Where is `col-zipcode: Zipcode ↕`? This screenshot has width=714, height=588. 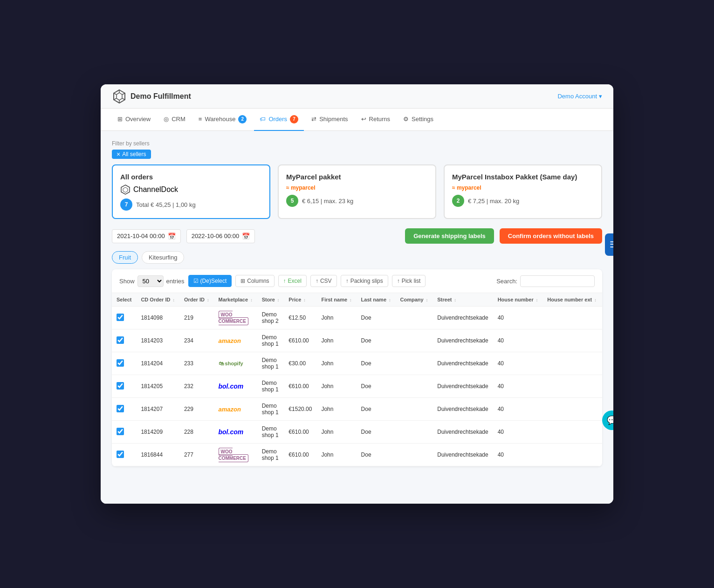 col-zipcode: Zipcode ↕ is located at coordinates (602, 300).